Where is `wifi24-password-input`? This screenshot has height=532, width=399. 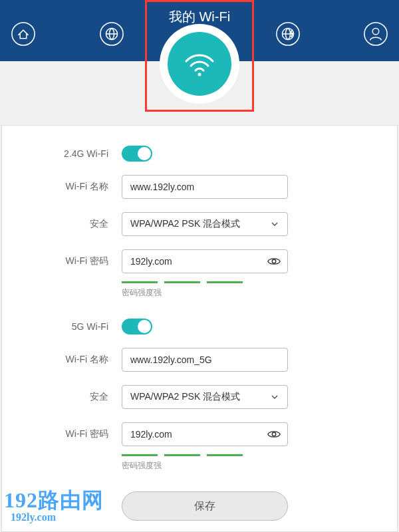
wifi24-password-input is located at coordinates (205, 261).